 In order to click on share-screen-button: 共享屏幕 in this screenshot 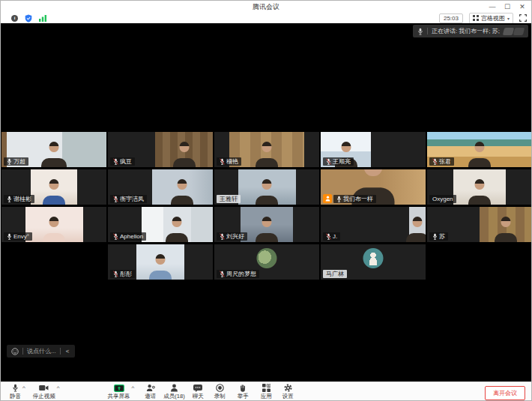, I will do `click(119, 392)`.